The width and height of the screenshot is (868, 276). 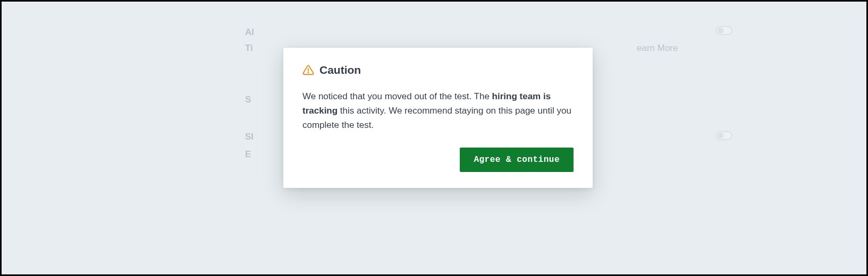 What do you see at coordinates (249, 48) in the screenshot?
I see `bg-text: Ti` at bounding box center [249, 48].